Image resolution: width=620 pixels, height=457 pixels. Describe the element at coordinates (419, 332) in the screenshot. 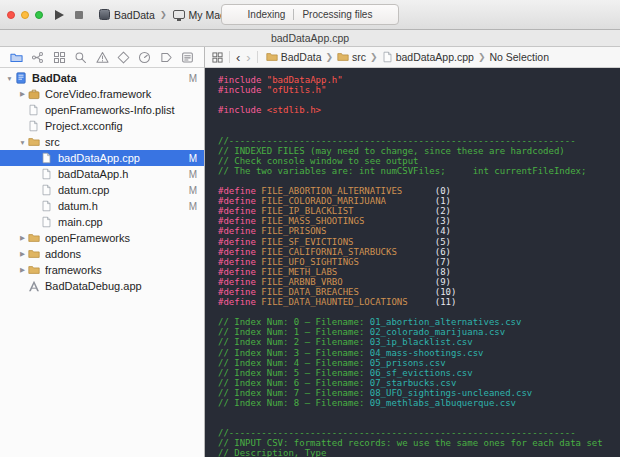

I see `code-line: // Index Num: 1 – Filename: 02_colorado_…` at that location.